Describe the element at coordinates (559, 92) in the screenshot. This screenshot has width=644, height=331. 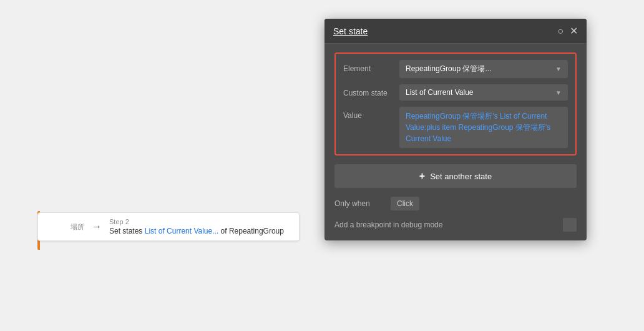
I see `custom-state-dropdown-arrow: ▼` at that location.